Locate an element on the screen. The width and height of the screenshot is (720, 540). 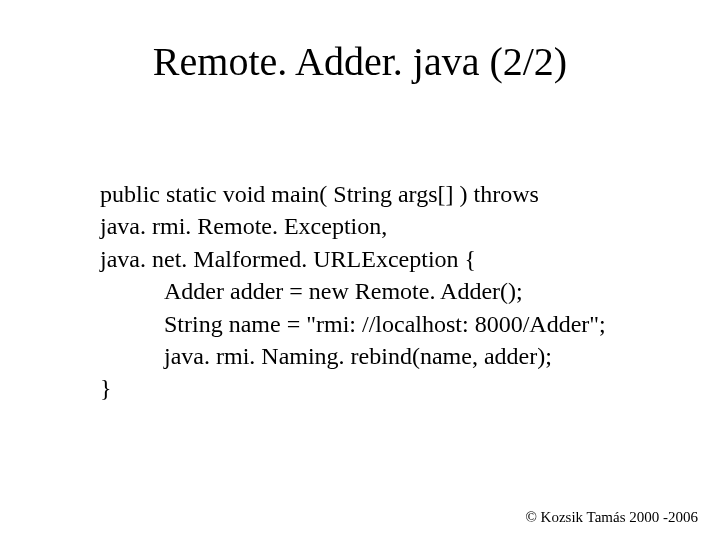
code-line: Adder adder = new Remote. Adder(); is located at coordinates (380, 291).